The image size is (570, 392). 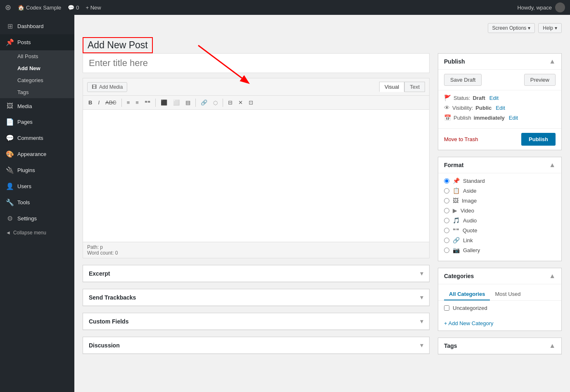 I want to click on avatar, so click(x=560, y=7).